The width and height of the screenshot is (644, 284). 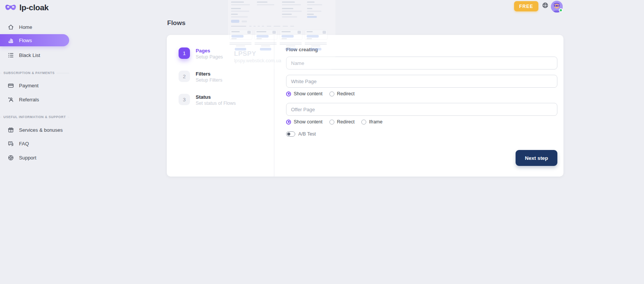 What do you see at coordinates (422, 109) in the screenshot?
I see `offer-page-input` at bounding box center [422, 109].